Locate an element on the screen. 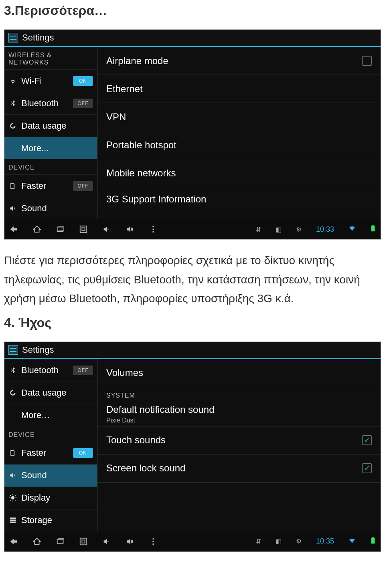 Image resolution: width=385 pixels, height=588 pixels. content-item-label: Airplane mode is located at coordinates (137, 61).